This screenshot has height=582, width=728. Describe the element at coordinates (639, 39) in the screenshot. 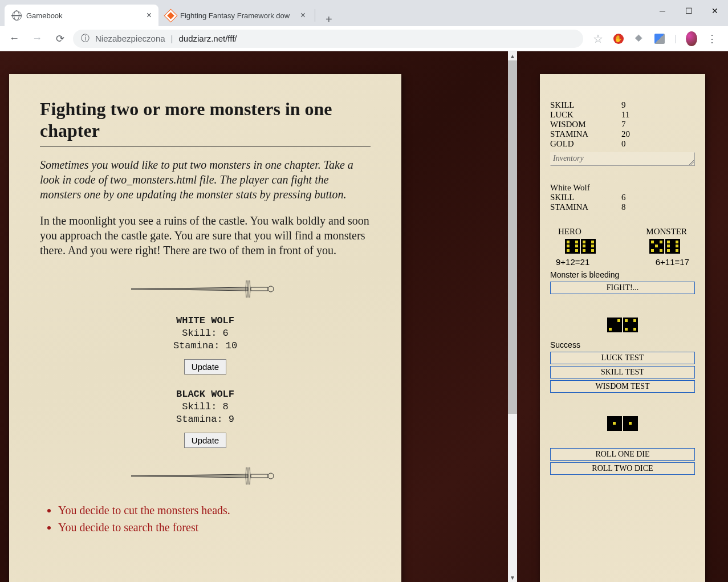

I see `dropbox-icon: ⯁` at that location.